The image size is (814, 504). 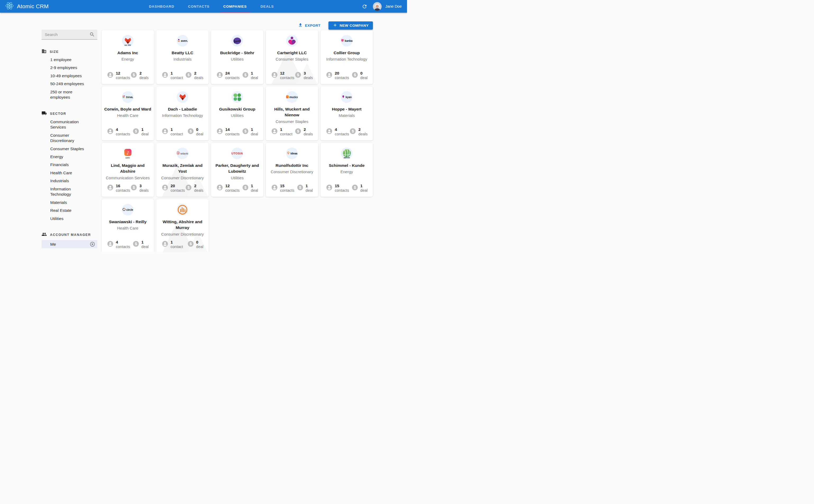 I want to click on filter-item: Energy, so click(x=69, y=157).